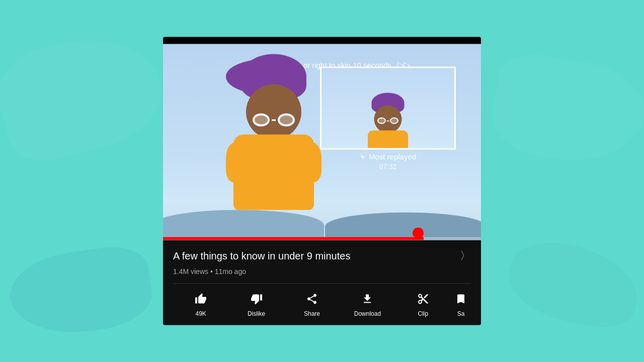 The image size is (644, 362). What do you see at coordinates (274, 120) in the screenshot?
I see `glass-bridge` at bounding box center [274, 120].